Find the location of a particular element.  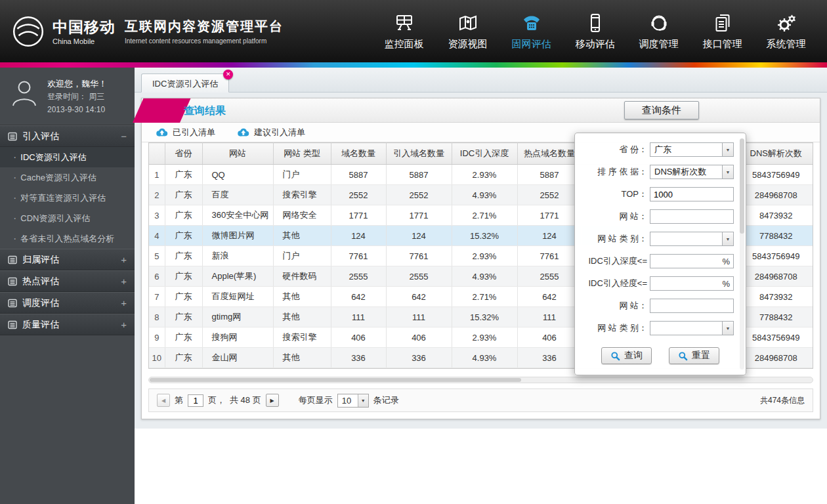

platform-title: 互联网内容资源管理平台 Internet content resources m… is located at coordinates (204, 32).